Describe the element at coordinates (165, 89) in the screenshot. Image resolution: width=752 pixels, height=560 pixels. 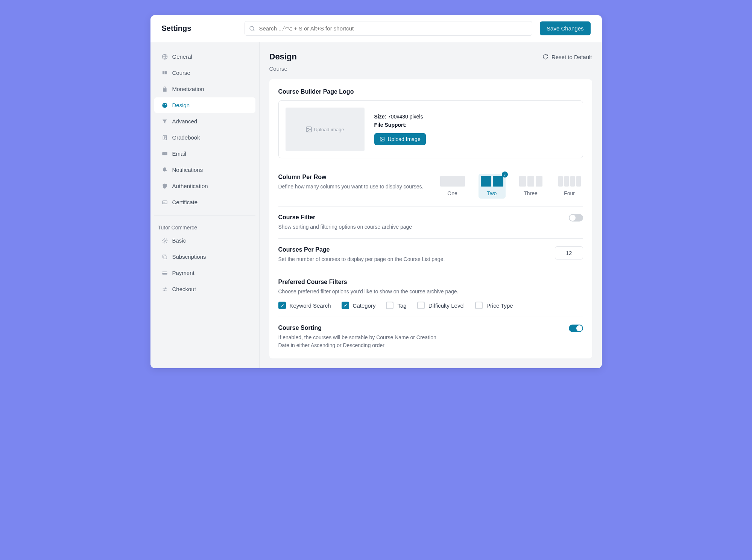
I see `money-icon` at that location.